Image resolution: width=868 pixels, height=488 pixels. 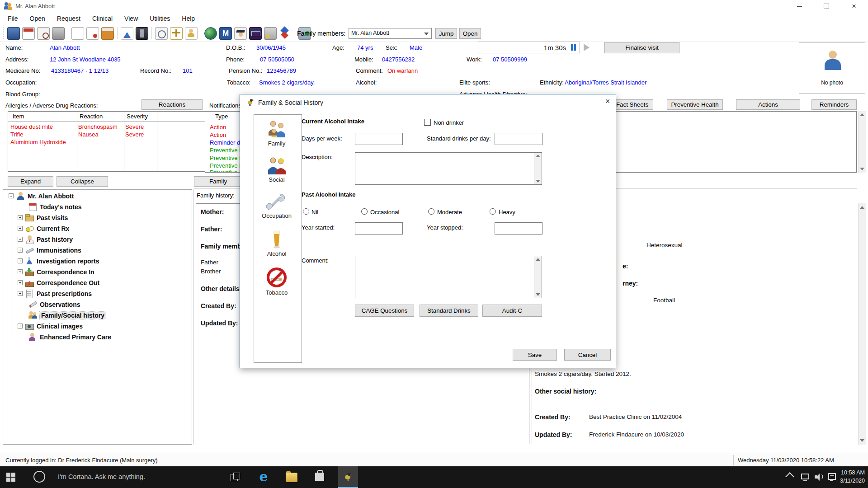 What do you see at coordinates (535, 355) in the screenshot?
I see `save-button: Save` at bounding box center [535, 355].